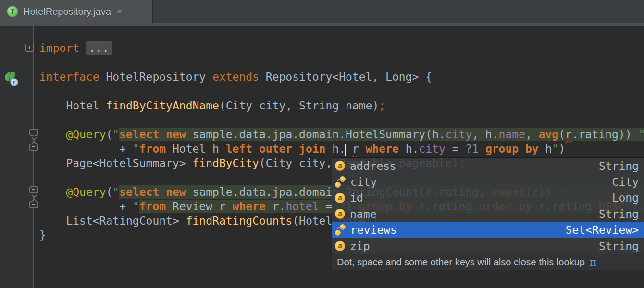 The image size is (644, 288). I want to click on code-token-field: name, so click(512, 134).